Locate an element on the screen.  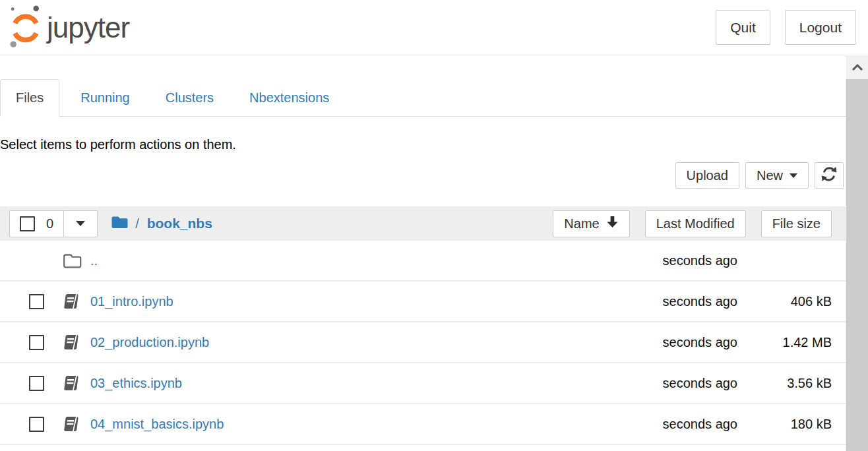
toolbar: Upload New is located at coordinates (423, 175).